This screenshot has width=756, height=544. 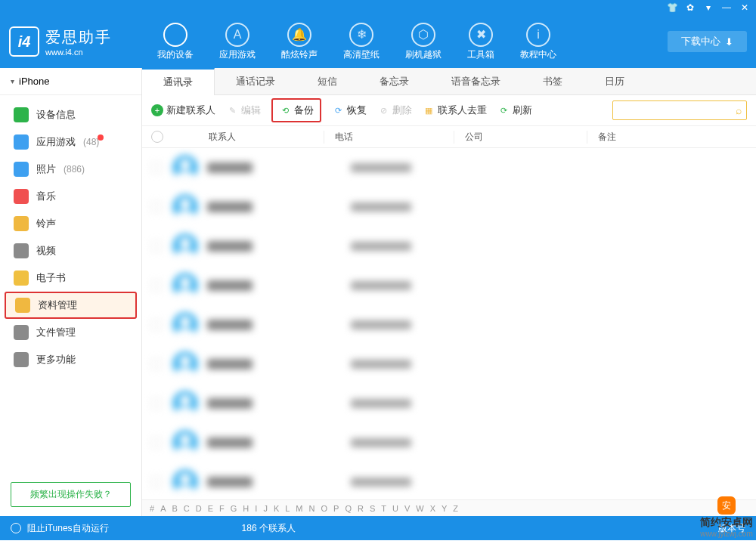 What do you see at coordinates (672, 8) in the screenshot?
I see `shirt-icon: 👕` at bounding box center [672, 8].